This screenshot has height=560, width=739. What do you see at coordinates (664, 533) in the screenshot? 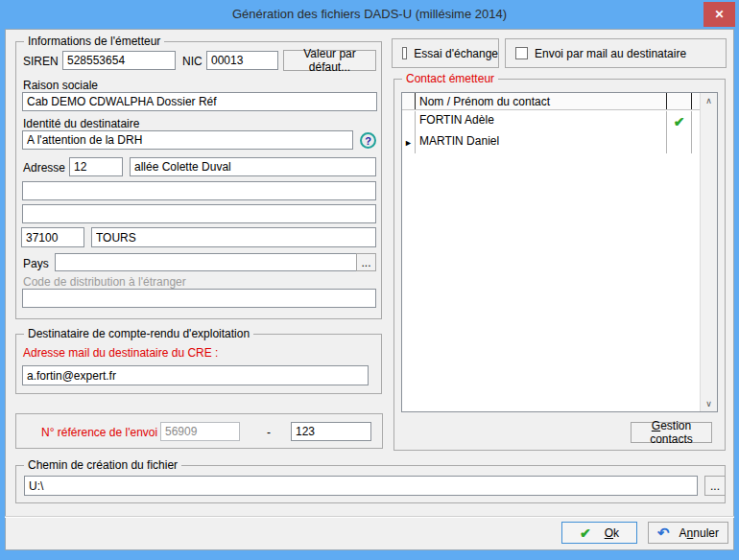
I see `undo-arrow-icon: ↶` at bounding box center [664, 533].